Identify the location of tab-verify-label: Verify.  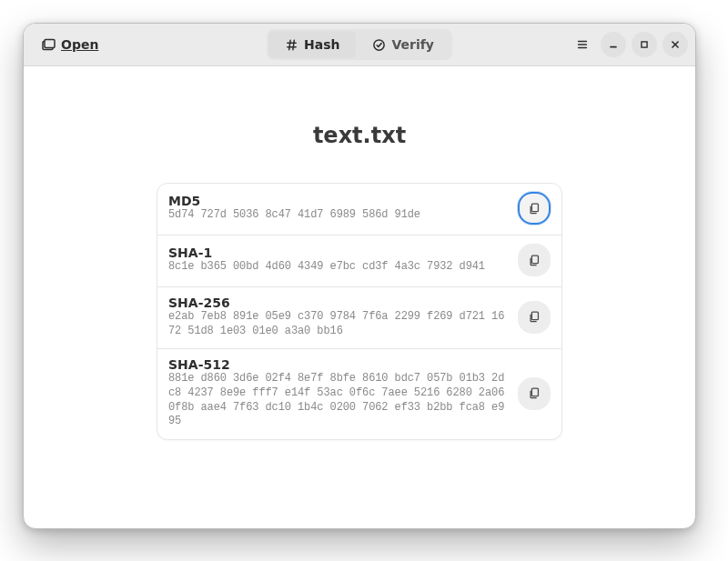
(412, 45).